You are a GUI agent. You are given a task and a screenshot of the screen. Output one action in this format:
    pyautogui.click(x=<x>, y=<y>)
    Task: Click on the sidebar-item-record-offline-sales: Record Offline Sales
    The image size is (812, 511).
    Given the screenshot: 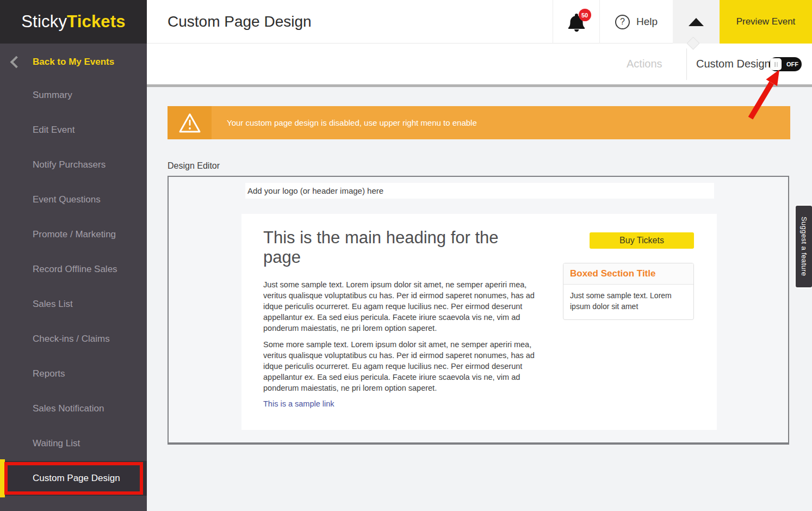 What is the action you would take?
    pyautogui.click(x=73, y=269)
    